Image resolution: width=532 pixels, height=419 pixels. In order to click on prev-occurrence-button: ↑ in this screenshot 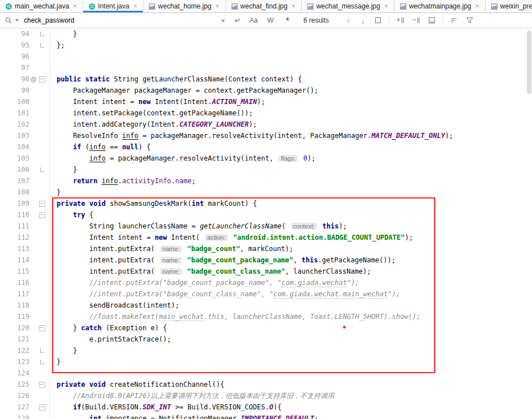, I will do `click(348, 20)`.